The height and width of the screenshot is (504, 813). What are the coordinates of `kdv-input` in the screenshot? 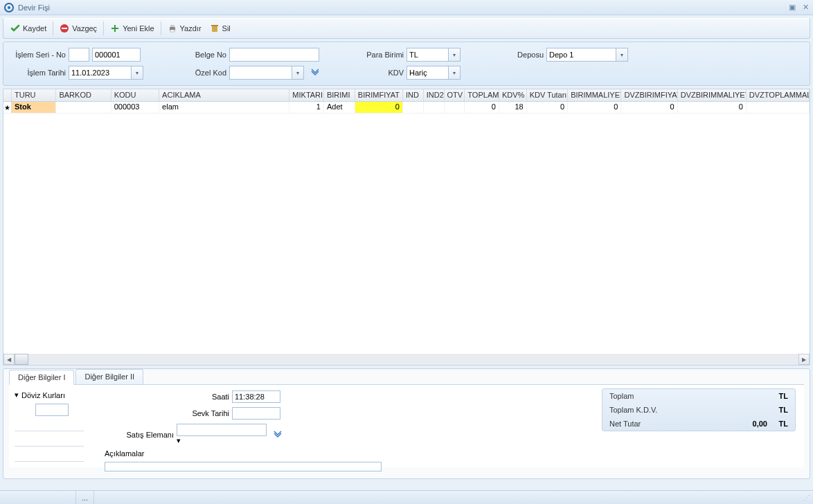 It's located at (427, 73).